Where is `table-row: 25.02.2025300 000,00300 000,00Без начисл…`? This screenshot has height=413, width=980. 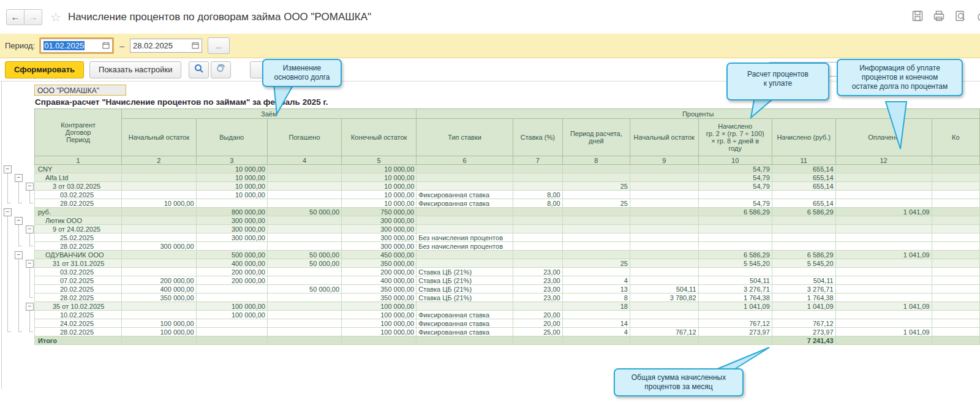
table-row: 25.02.2025300 000,00300 000,00Без начисл… is located at coordinates (507, 238).